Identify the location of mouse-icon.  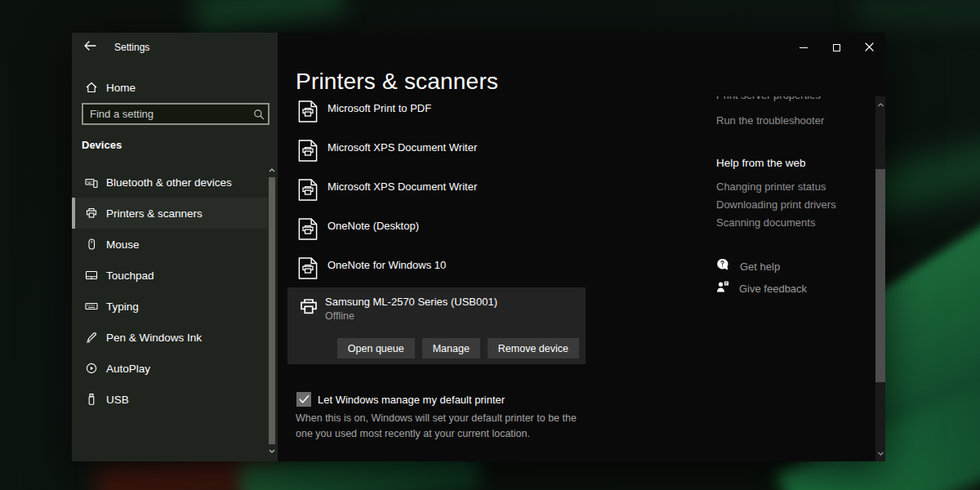
(91, 244).